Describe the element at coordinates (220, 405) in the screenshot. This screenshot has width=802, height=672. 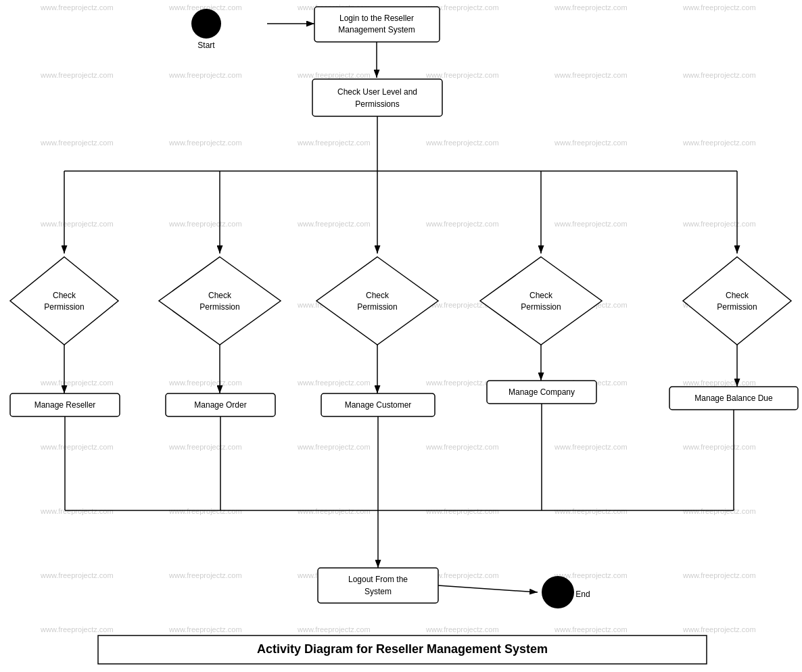
I see `manage-order-label: Manage Order` at that location.